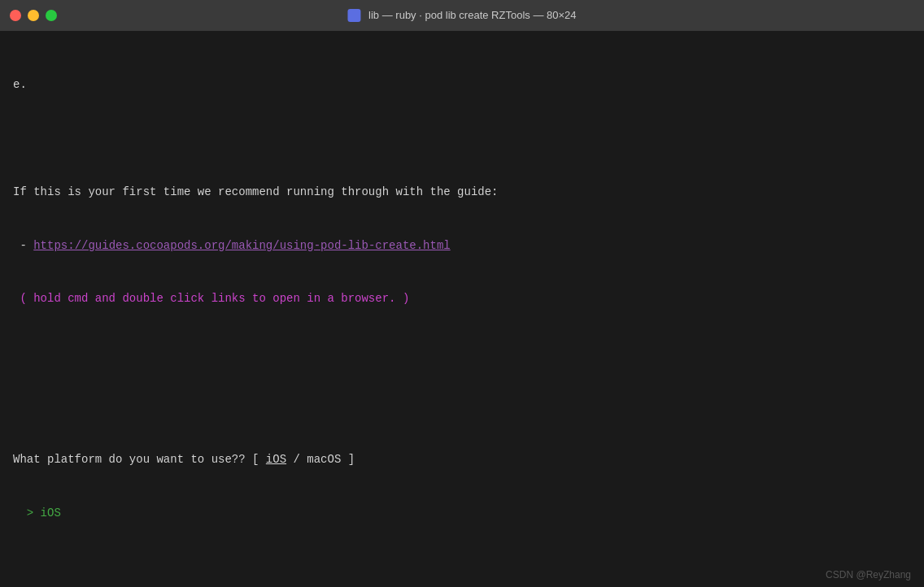 The height and width of the screenshot is (587, 924). Describe the element at coordinates (462, 192) in the screenshot. I see `line-guide-text: If this is your first time we recommend …` at that location.